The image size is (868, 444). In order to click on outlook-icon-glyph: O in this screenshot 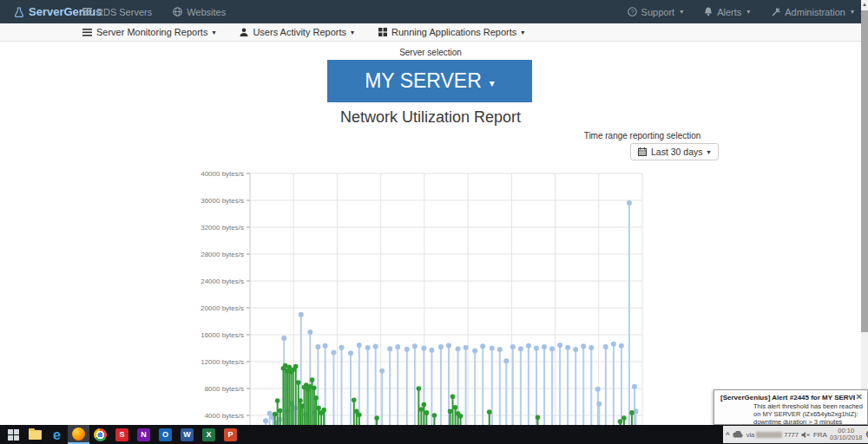, I will do `click(165, 435)`.